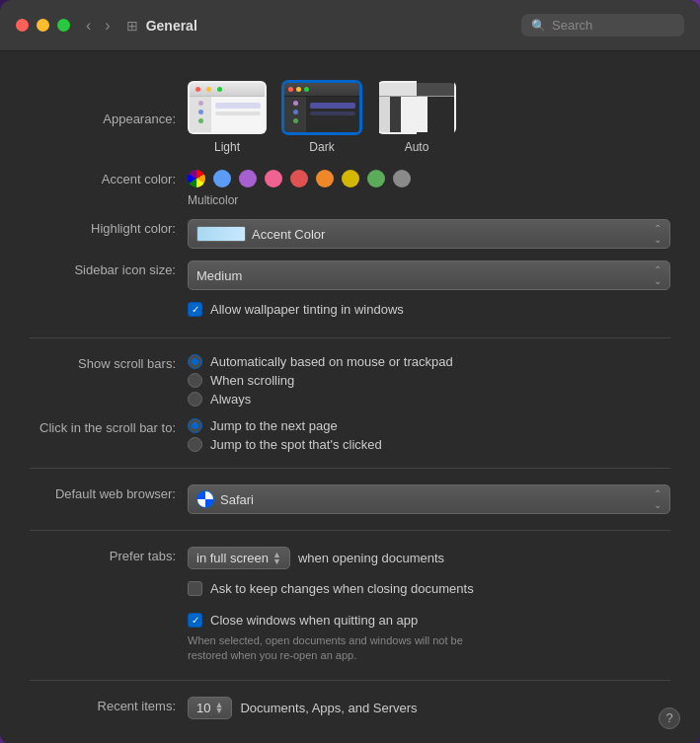 Image resolution: width=700 pixels, height=743 pixels. What do you see at coordinates (350, 234) in the screenshot?
I see `highlight-color-row: Highlight color: Accent Color ⌃⌄` at bounding box center [350, 234].